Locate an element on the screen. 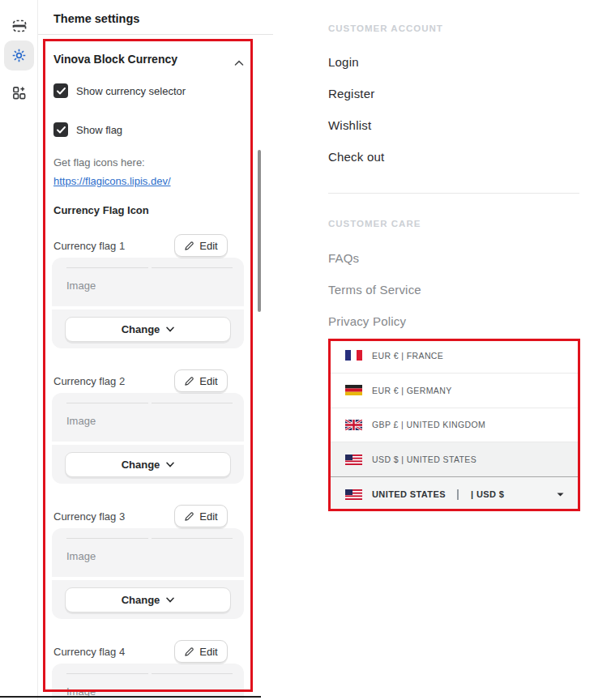 Image resolution: width=611 pixels, height=700 pixels. app-embeds-icon is located at coordinates (19, 92).